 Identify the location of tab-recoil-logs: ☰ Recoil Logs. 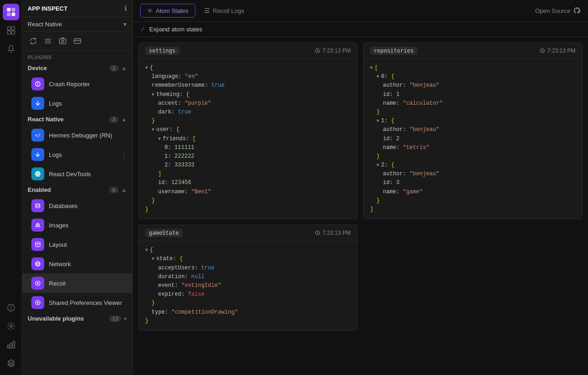
(224, 11).